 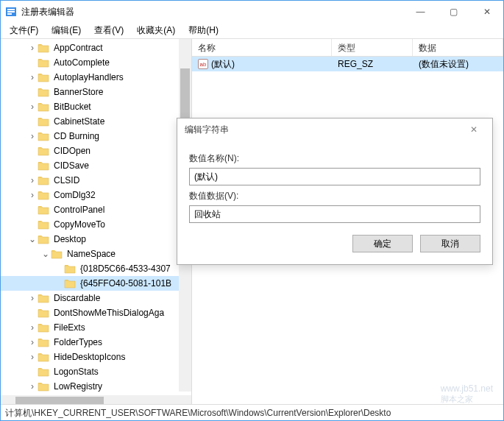 What do you see at coordinates (96, 63) in the screenshot?
I see `tree-item: AutoComplete` at bounding box center [96, 63].